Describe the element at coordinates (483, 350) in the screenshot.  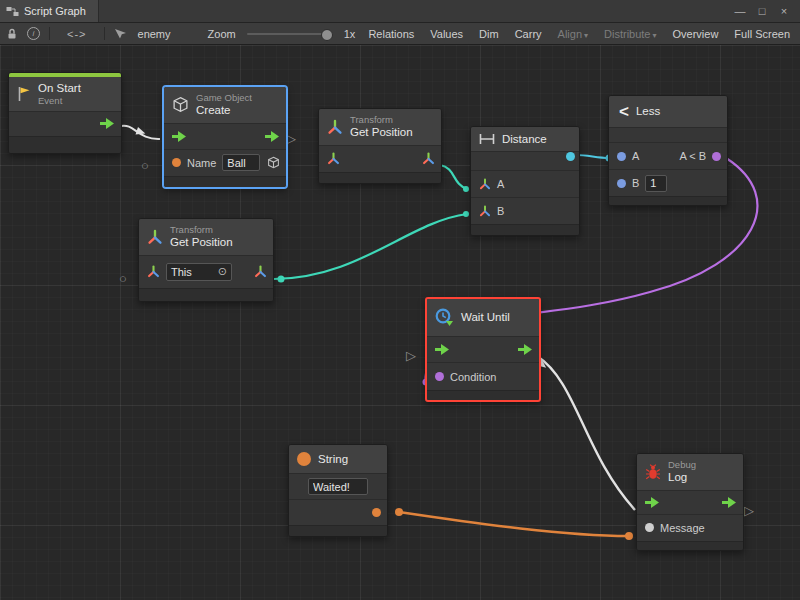
I see `node-wait-until: Wait Until Condition` at that location.